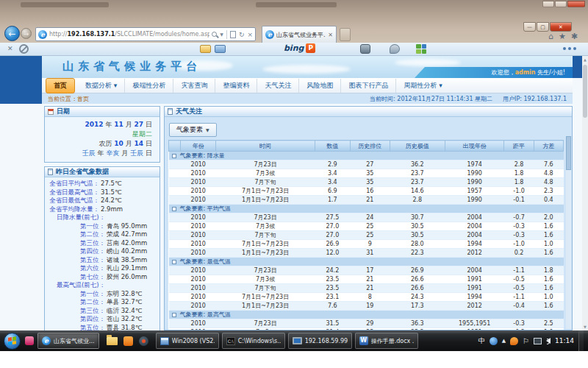 The height and width of the screenshot is (368, 588). Describe the element at coordinates (366, 236) in the screenshot. I see `table-row: 20107月下旬27.02530.52004-0.31.6` at that location.